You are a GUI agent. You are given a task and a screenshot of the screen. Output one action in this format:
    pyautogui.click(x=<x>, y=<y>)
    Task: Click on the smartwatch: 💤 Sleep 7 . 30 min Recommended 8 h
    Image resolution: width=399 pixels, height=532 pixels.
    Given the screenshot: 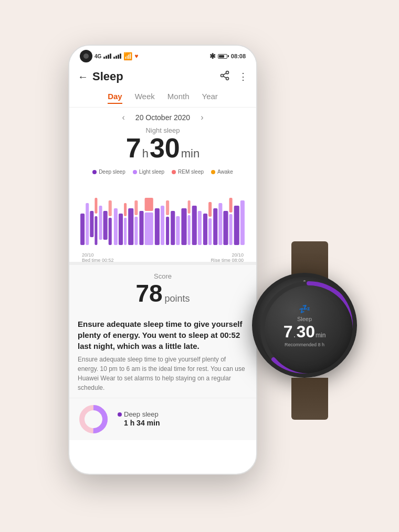 What is the action you would take?
    pyautogui.click(x=310, y=331)
    